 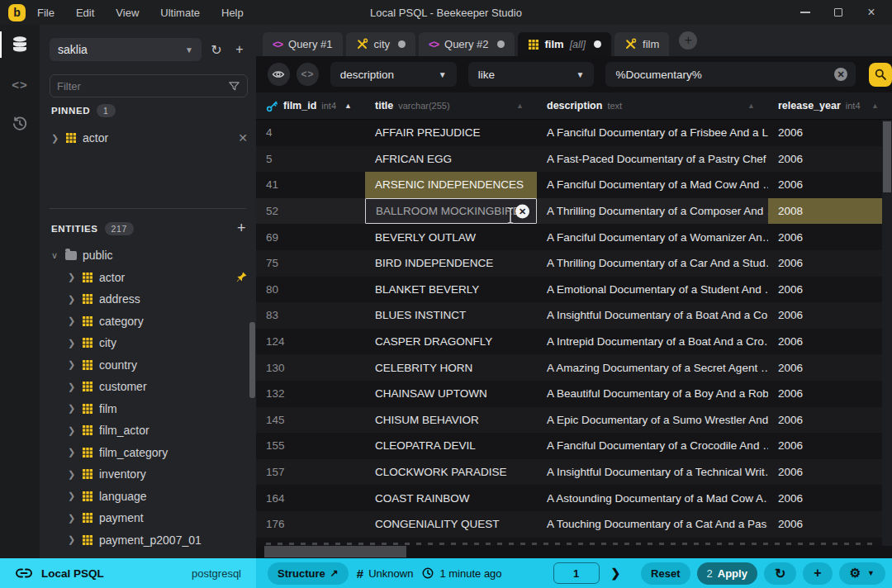 What do you see at coordinates (642, 45) in the screenshot?
I see `tab-film-4: film` at bounding box center [642, 45].